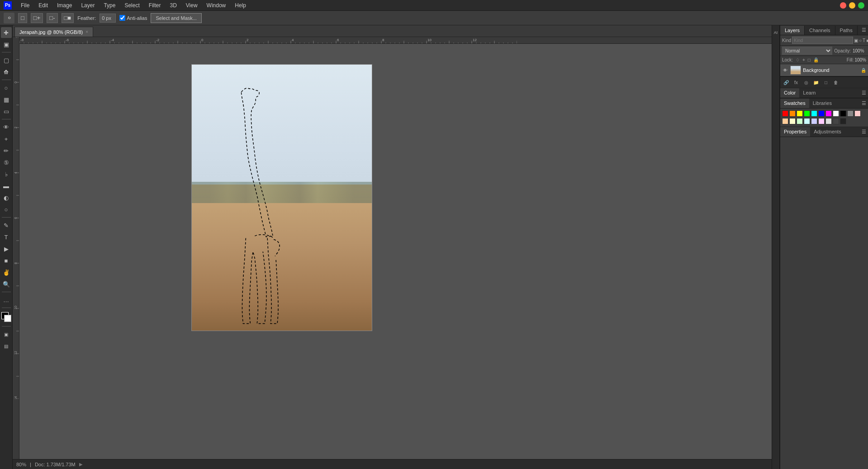 The width and height of the screenshot is (868, 469). I want to click on tab-channels: Channels, so click(820, 30).